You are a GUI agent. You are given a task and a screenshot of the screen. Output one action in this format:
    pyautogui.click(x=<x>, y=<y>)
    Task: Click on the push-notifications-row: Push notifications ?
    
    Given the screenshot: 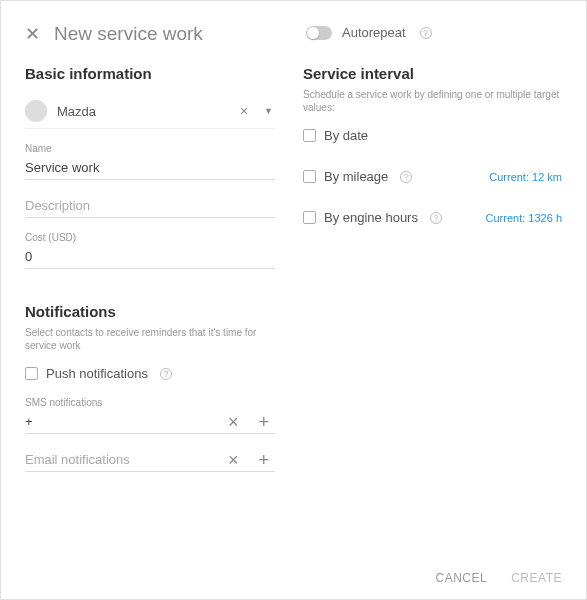 What is the action you would take?
    pyautogui.click(x=150, y=374)
    